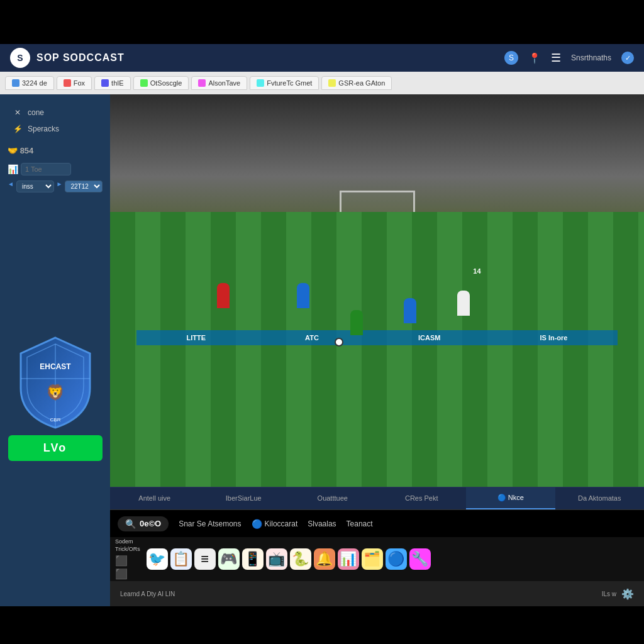  Describe the element at coordinates (18, 113) in the screenshot. I see `close-icon: ✕` at that location.